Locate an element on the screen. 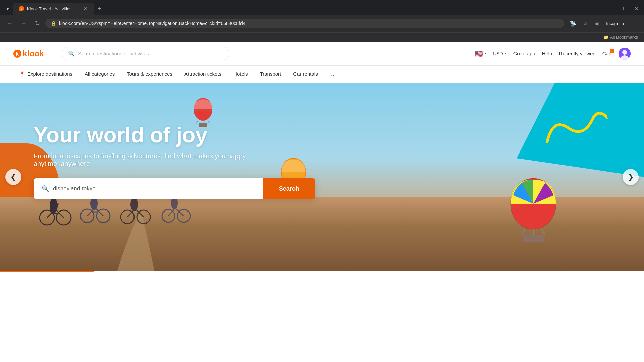  hero-search-icon: 🔍 is located at coordinates (45, 189).